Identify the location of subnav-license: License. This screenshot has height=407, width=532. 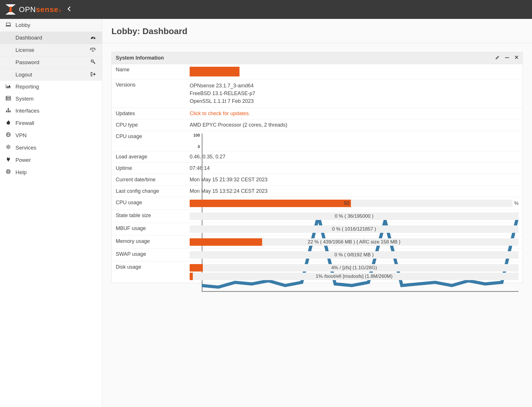
(51, 50).